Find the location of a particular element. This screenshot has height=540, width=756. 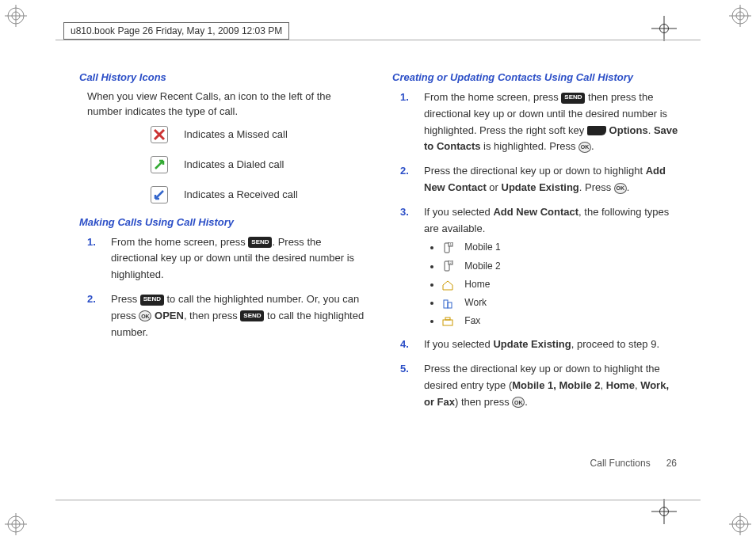

add-new-contact-label: Add New Contact is located at coordinates (536, 212).